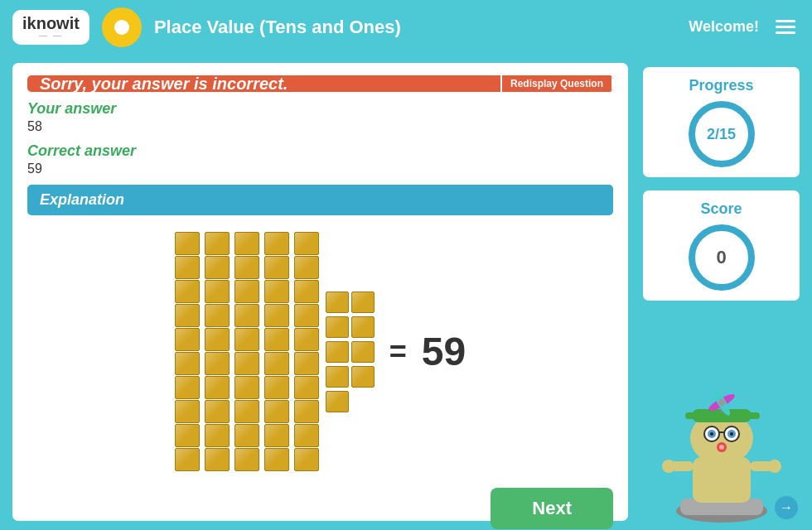 The image size is (812, 530). What do you see at coordinates (552, 508) in the screenshot?
I see `next-button: Next` at bounding box center [552, 508].